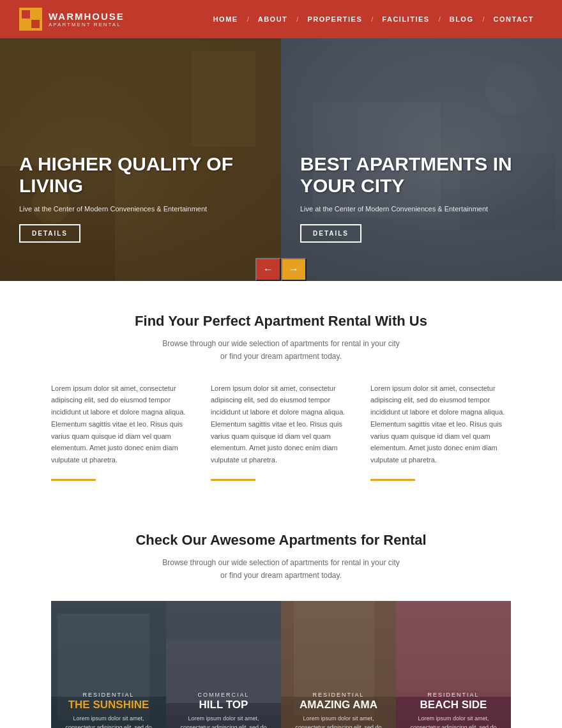  What do you see at coordinates (121, 432) in the screenshot?
I see `feature-1: Lorem ipsum dolor sit amet, consectetur …` at bounding box center [121, 432].